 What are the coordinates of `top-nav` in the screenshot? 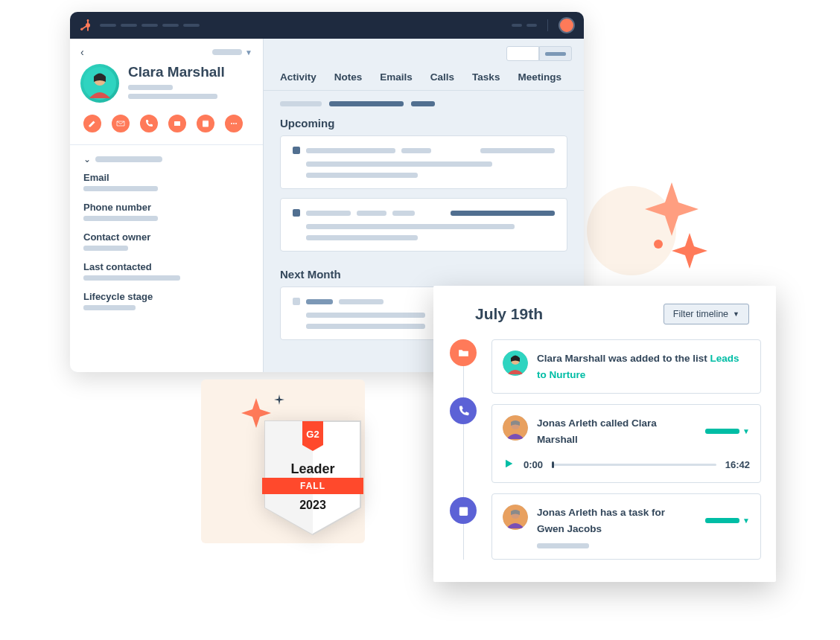 It's located at (327, 25).